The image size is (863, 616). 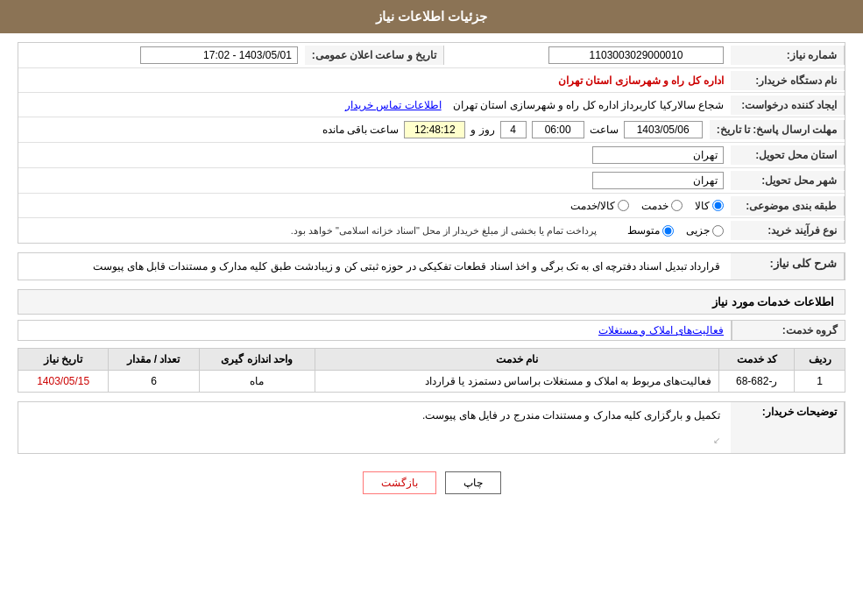 What do you see at coordinates (789, 330) in the screenshot?
I see `gorohe-label: گروه خدمت:` at bounding box center [789, 330].